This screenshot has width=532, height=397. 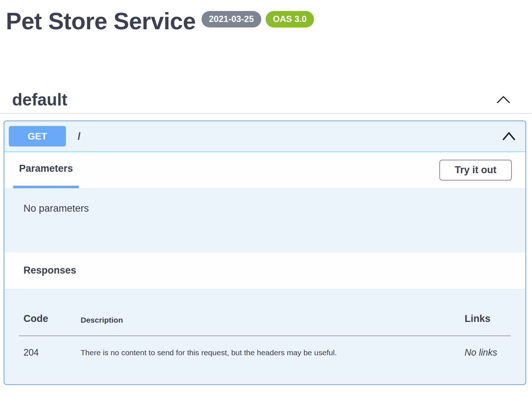 What do you see at coordinates (40, 100) in the screenshot?
I see `tag-title: default` at bounding box center [40, 100].